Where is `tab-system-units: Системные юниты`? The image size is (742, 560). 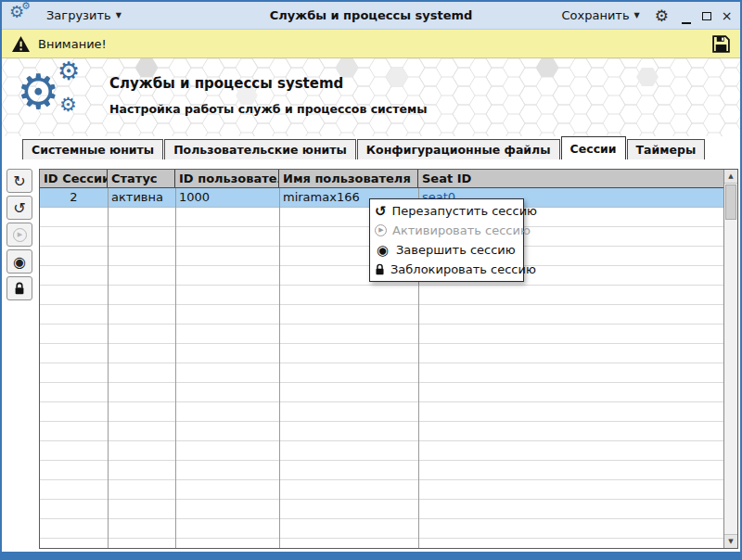
tab-system-units: Системные юниты is located at coordinates (93, 149).